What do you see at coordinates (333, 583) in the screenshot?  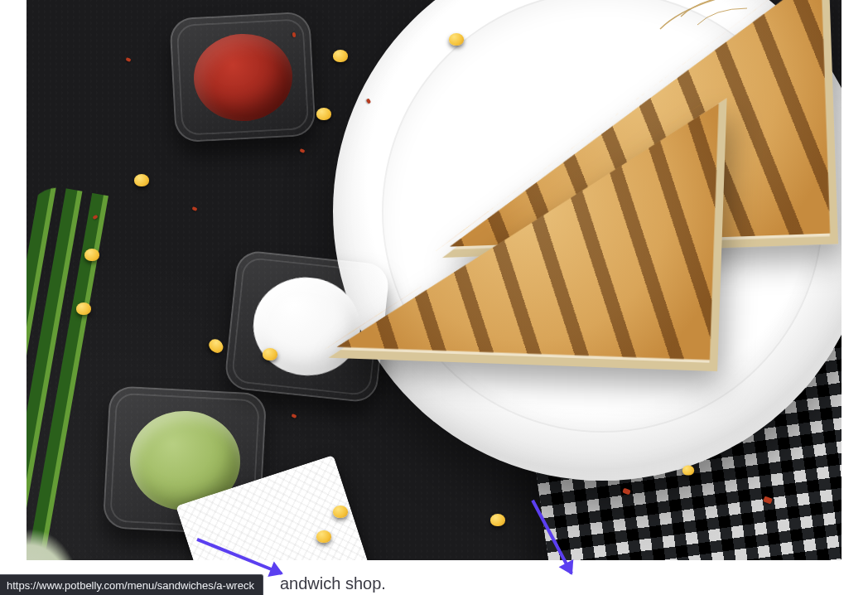 I see `article-body-fragment: andwich shop.` at bounding box center [333, 583].